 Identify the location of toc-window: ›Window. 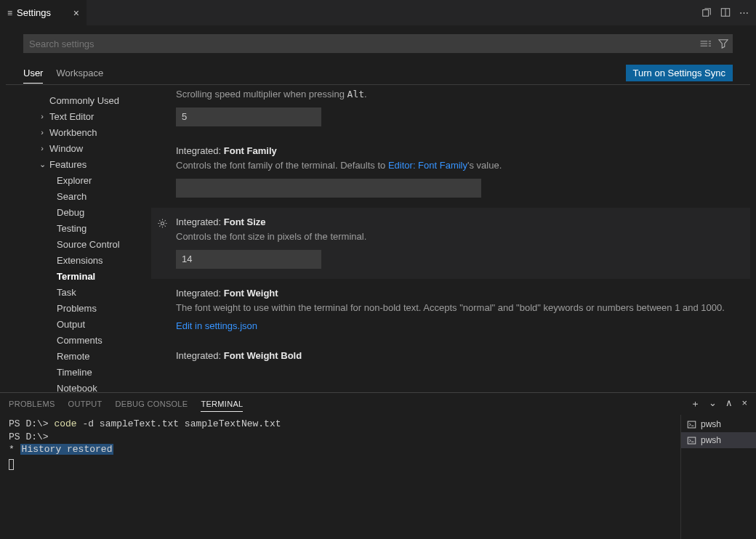
(79, 148).